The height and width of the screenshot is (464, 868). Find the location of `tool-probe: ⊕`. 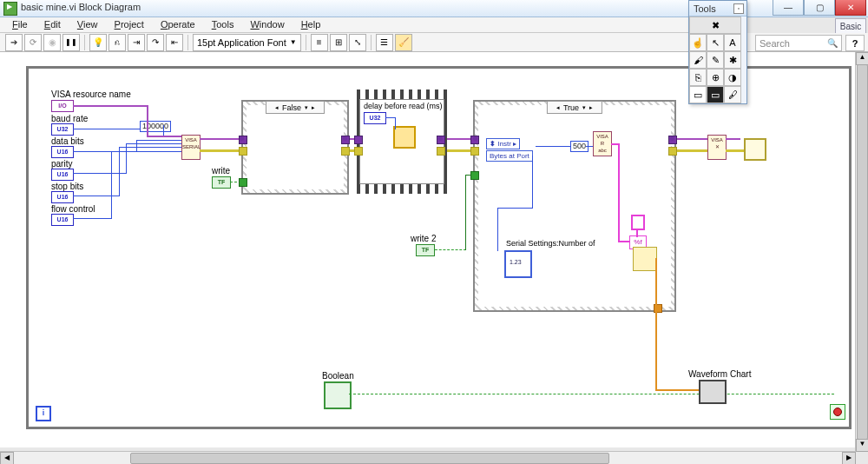

tool-probe: ⊕ is located at coordinates (715, 77).